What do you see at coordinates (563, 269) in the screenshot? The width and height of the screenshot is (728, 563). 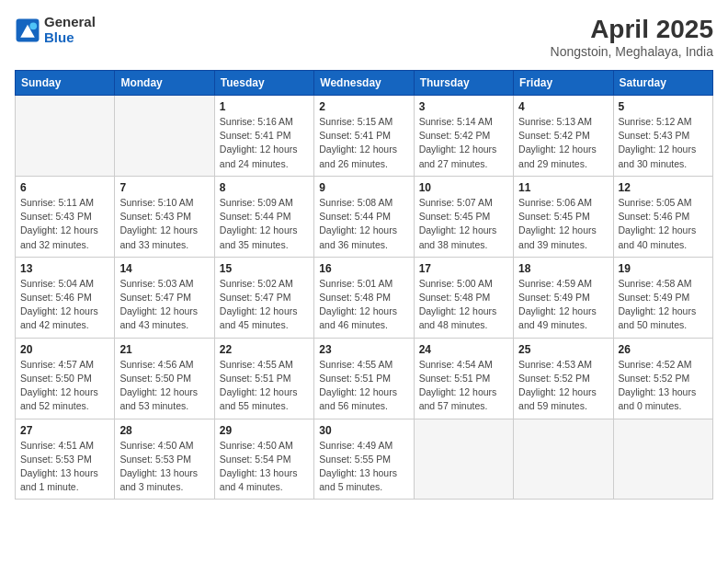 I see `day-number: 18` at bounding box center [563, 269].